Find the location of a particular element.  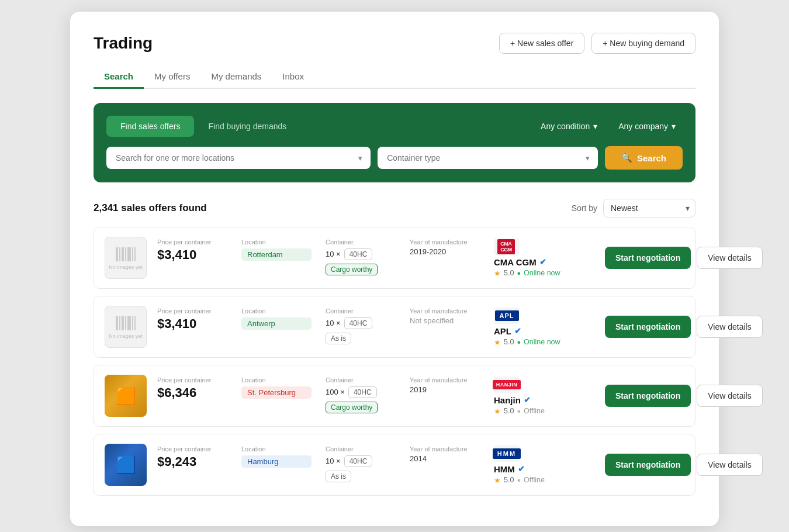

find-buying-tab: Find buying demands is located at coordinates (247, 126).